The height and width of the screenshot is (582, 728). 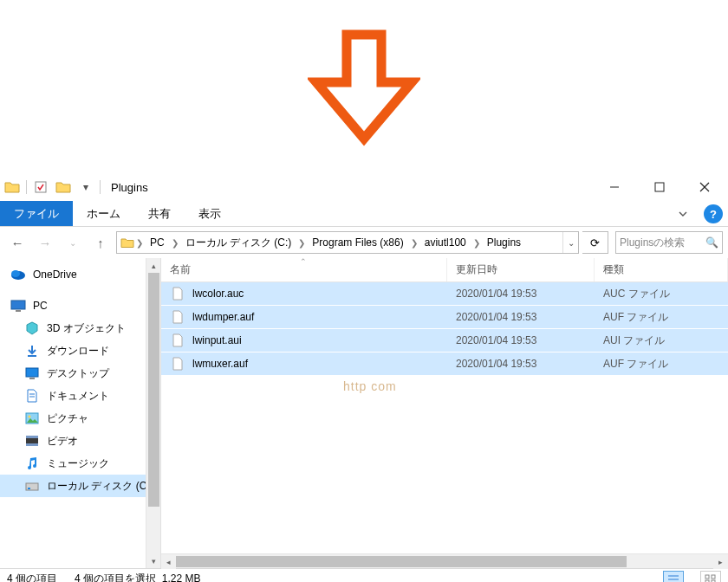 I want to click on watermark: http com, so click(x=370, y=386).